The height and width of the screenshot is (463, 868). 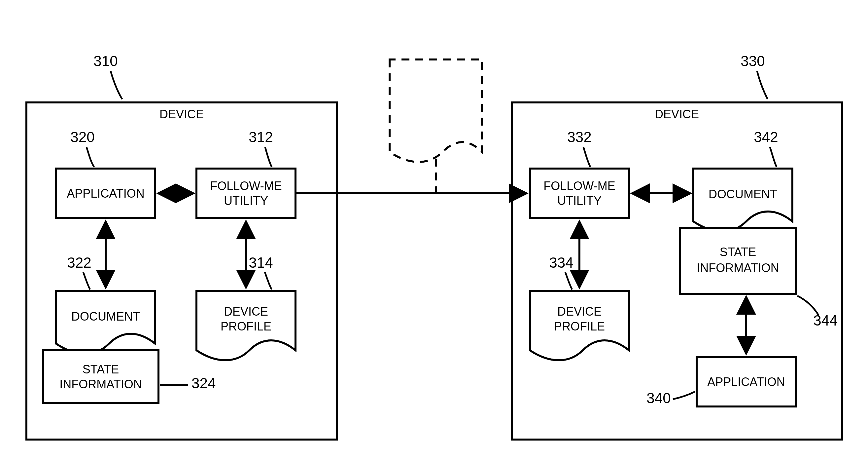 I want to click on ref-344: 344, so click(x=825, y=320).